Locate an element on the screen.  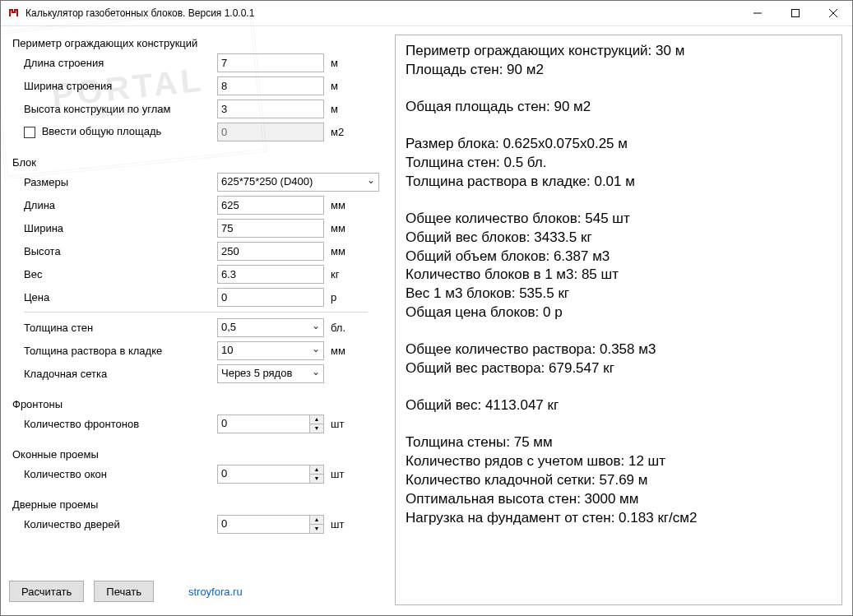
block-width-input is located at coordinates (271, 229).